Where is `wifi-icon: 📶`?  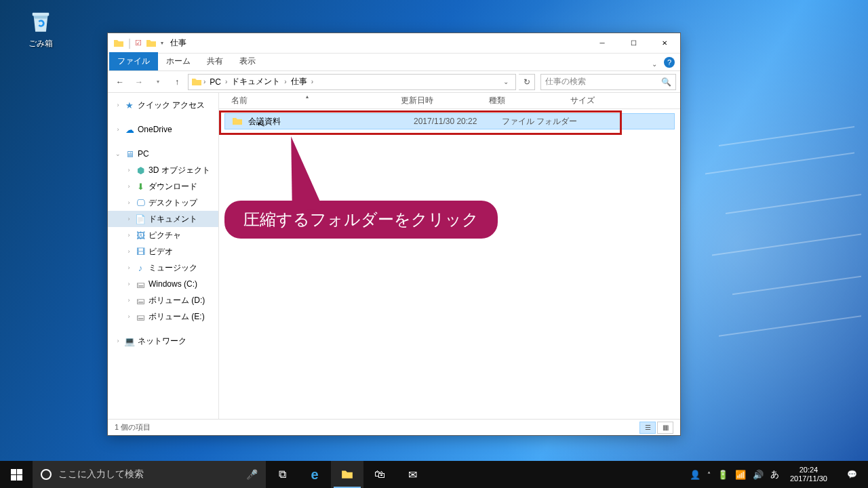 wifi-icon: 📶 is located at coordinates (741, 474).